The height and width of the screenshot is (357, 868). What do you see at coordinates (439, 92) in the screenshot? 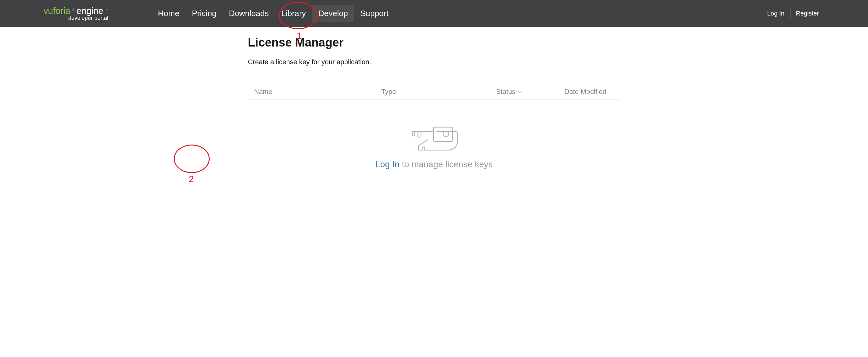
I see `th-type: Type` at bounding box center [439, 92].